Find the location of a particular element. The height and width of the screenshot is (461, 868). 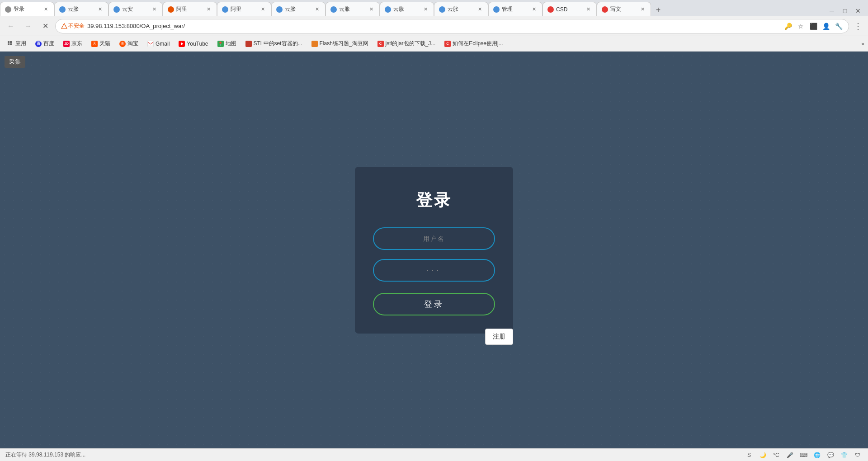

tab-2: 云胀 ✕ is located at coordinates (81, 9).